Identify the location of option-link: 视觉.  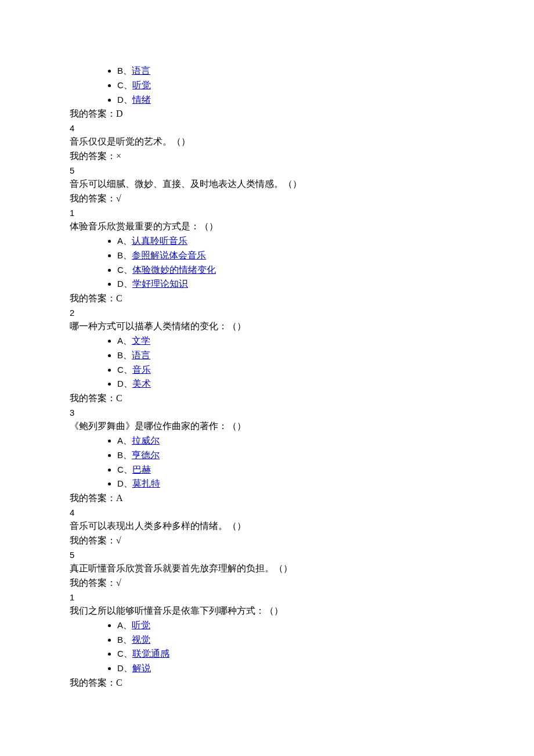
(141, 640).